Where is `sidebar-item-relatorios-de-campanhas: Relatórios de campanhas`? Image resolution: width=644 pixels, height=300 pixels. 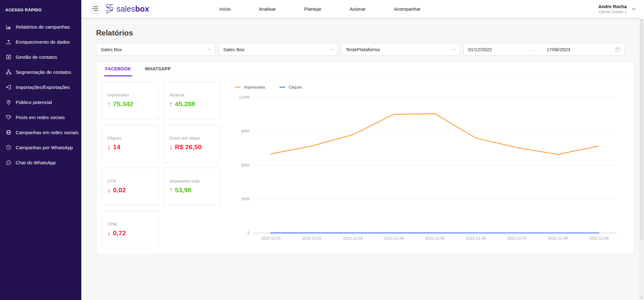
sidebar-item-relatorios-de-campanhas: Relatórios de campanhas is located at coordinates (41, 27).